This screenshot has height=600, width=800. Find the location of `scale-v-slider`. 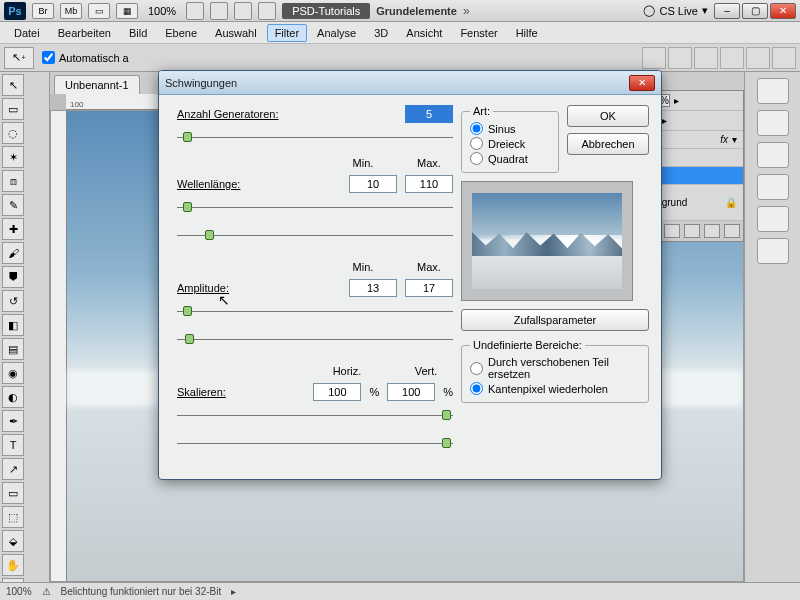

scale-v-slider is located at coordinates (315, 444).